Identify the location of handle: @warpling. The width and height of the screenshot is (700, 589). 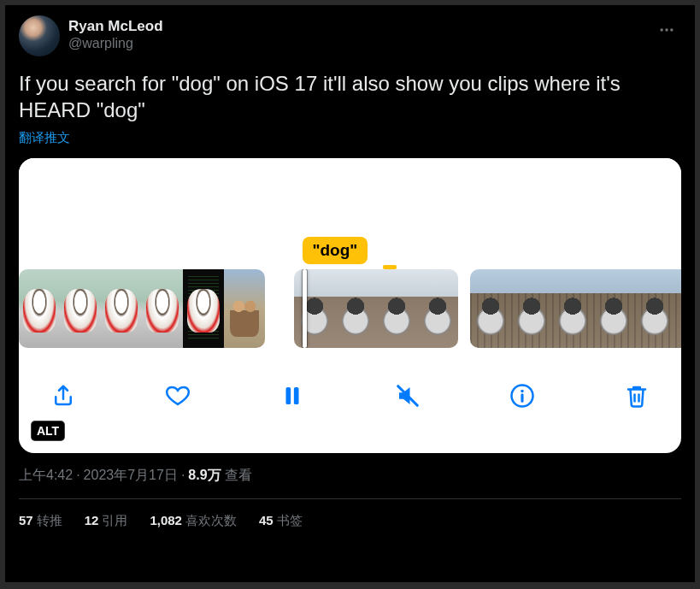
(116, 44).